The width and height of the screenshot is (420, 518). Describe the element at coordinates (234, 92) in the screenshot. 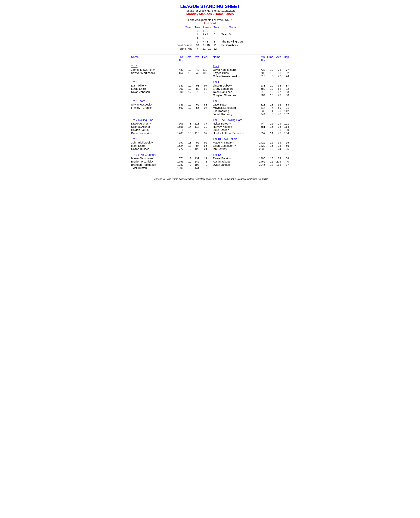

I see `player-name: Talen Rankinen` at that location.